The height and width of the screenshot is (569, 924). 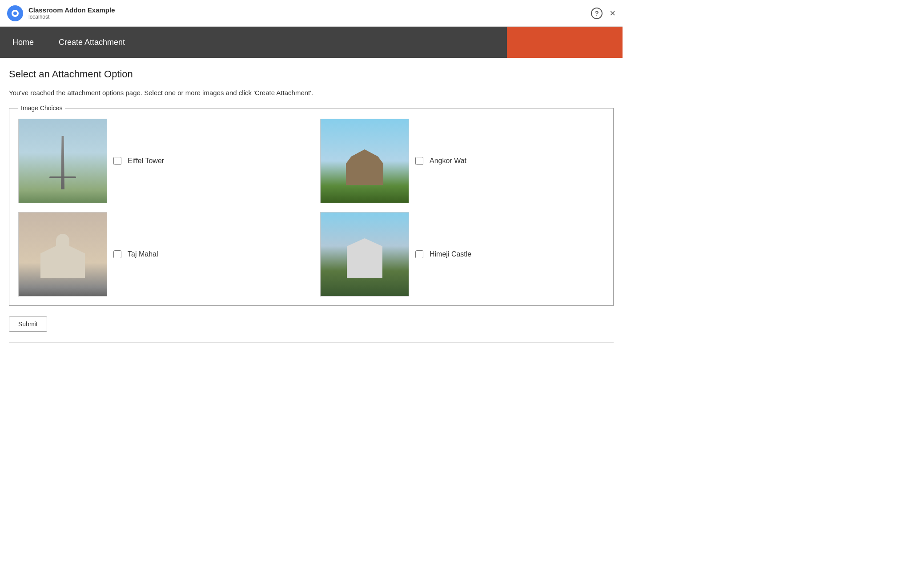 I want to click on image-option-himeji: Himeji Castle, so click(x=462, y=254).